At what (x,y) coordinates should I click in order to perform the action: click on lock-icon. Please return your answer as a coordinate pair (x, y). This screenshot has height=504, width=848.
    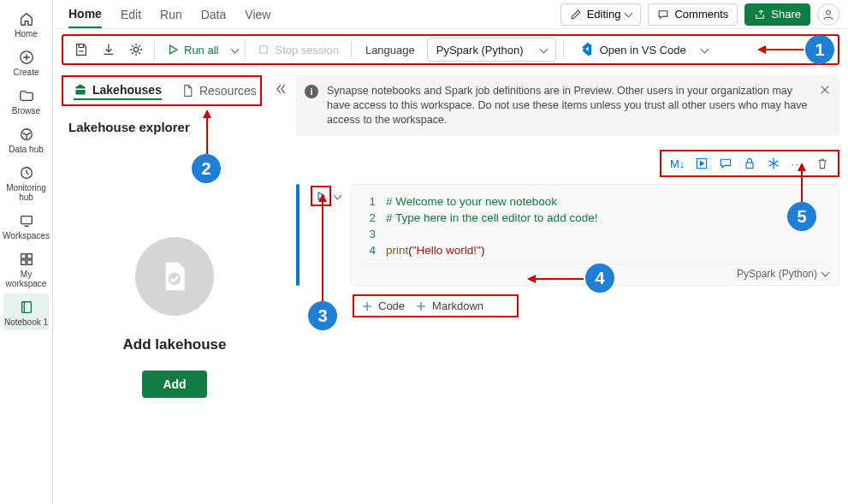
    Looking at the image, I should click on (750, 163).